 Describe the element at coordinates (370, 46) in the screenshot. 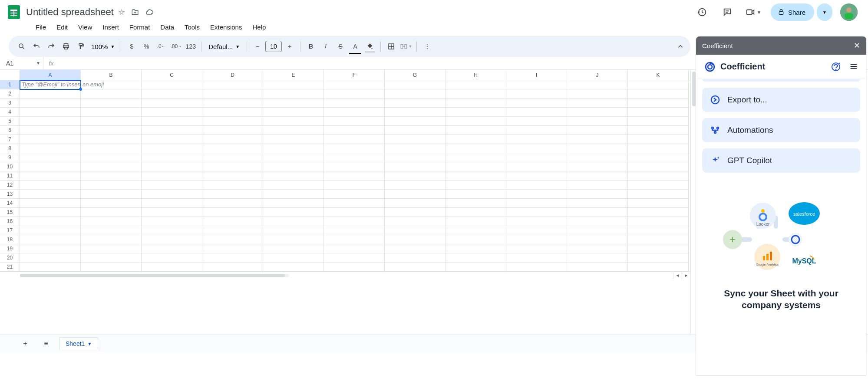

I see `fill-color-icon` at that location.